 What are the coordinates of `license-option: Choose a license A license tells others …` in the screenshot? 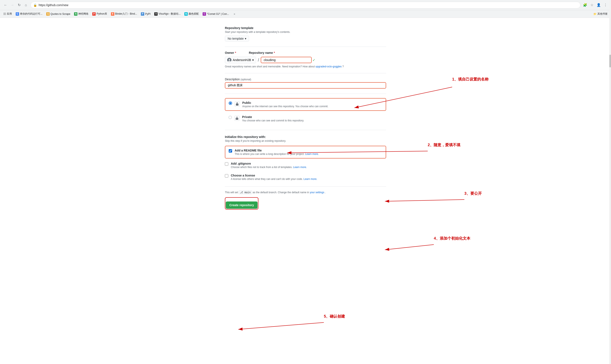 It's located at (306, 177).